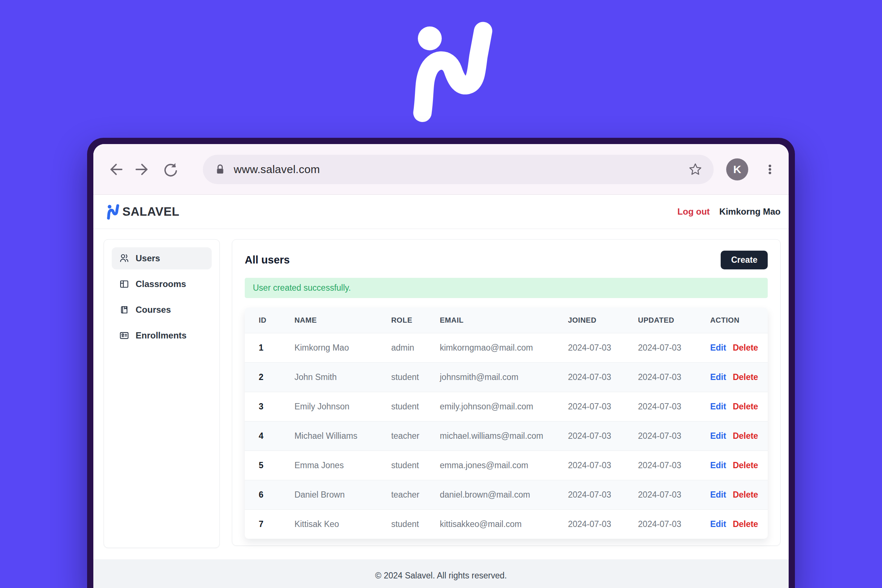  Describe the element at coordinates (504, 348) in the screenshot. I see `cell-email: kimkorngmao@mail.com` at that location.